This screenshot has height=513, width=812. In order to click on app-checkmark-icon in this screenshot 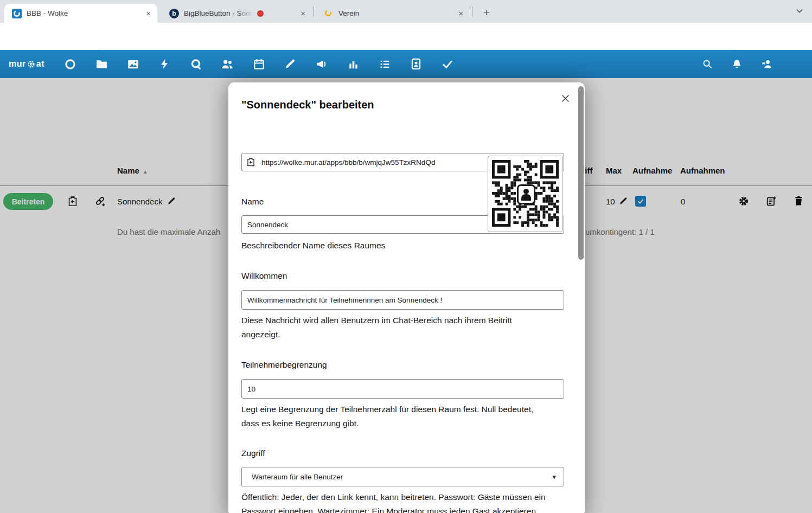, I will do `click(447, 64)`.